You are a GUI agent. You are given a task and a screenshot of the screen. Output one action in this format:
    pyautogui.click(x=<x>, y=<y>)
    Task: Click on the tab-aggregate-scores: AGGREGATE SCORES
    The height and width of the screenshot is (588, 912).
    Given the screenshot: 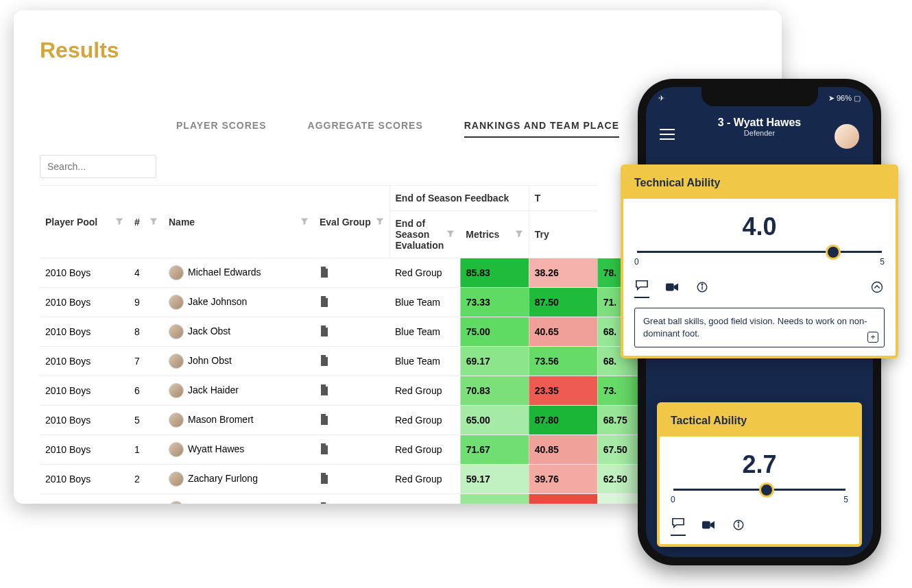 What is the action you would take?
    pyautogui.click(x=365, y=126)
    